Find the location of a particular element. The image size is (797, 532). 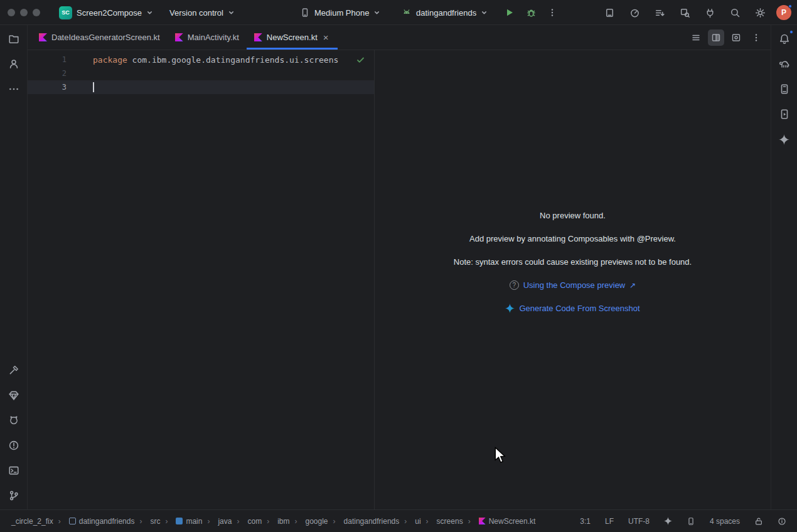

project-tool-button is located at coordinates (14, 39).